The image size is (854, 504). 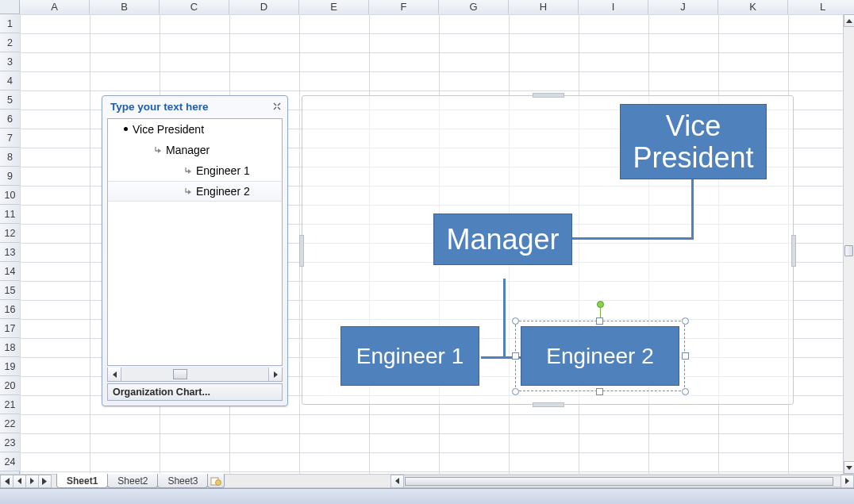 What do you see at coordinates (10, 405) in the screenshot?
I see `row-header: 21` at bounding box center [10, 405].